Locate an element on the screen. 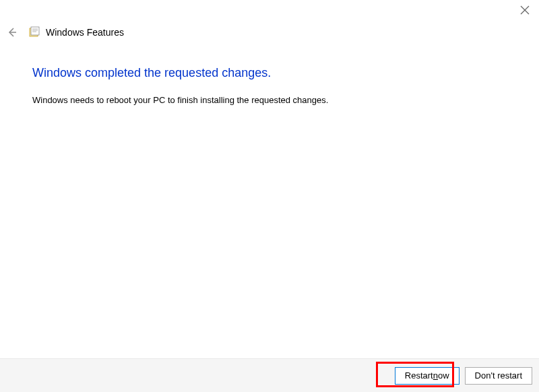 The height and width of the screenshot is (392, 539). restart-now-button: Restart now is located at coordinates (427, 376).